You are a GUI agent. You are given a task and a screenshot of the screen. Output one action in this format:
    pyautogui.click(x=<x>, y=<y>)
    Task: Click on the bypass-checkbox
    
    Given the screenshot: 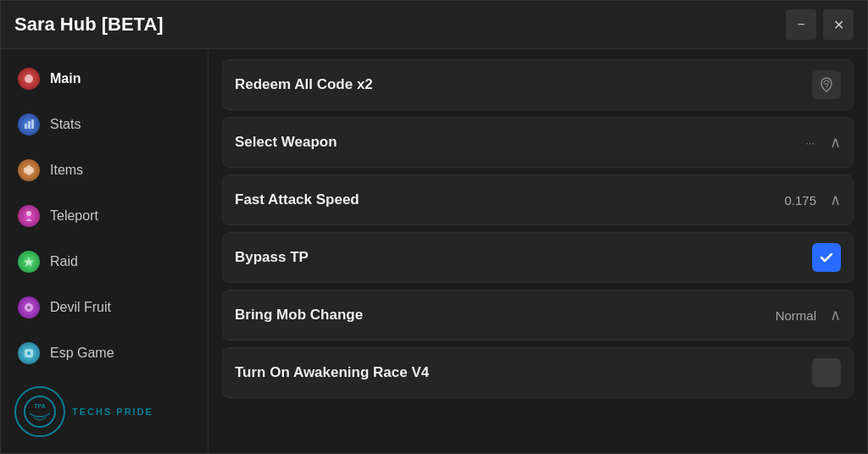 What is the action you would take?
    pyautogui.click(x=826, y=257)
    